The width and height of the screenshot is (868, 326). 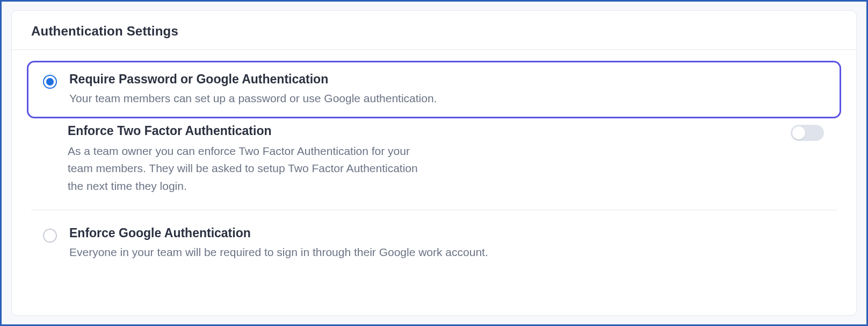 What do you see at coordinates (799, 133) in the screenshot?
I see `toggle-knob-icon` at bounding box center [799, 133].